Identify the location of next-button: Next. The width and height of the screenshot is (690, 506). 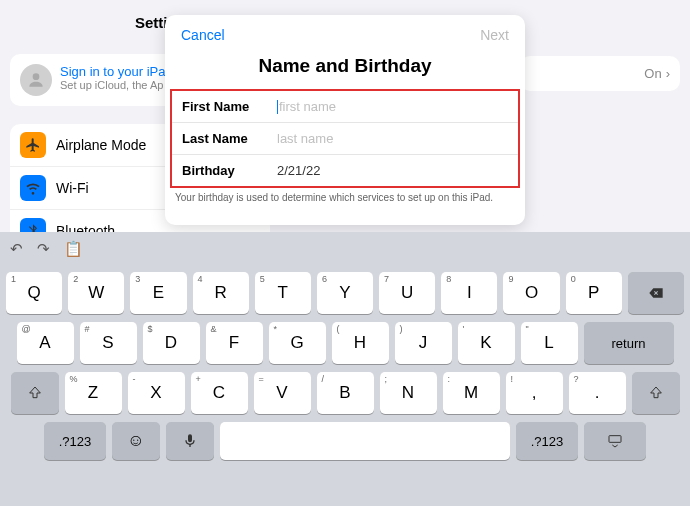
(494, 35).